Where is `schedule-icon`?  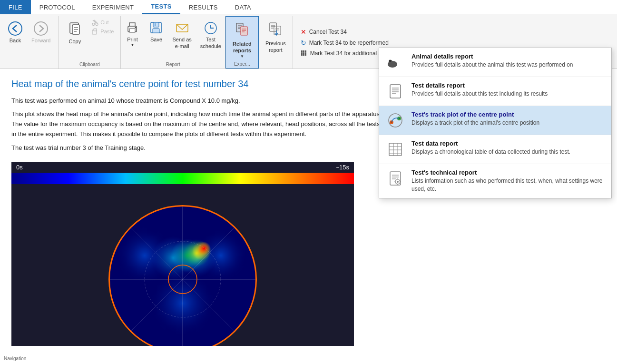
schedule-icon is located at coordinates (211, 28).